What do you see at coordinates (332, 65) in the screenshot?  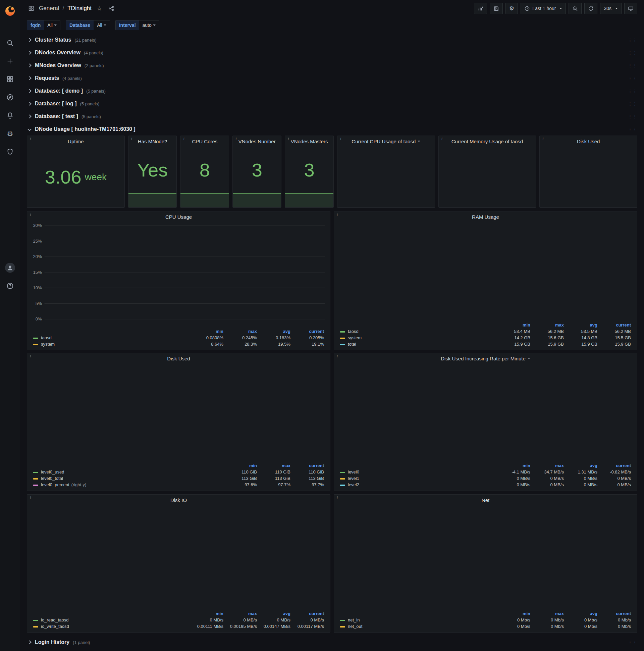 I see `row-mnodes-overview: MNodes Overview (2 panels) ⋮⋮` at bounding box center [332, 65].